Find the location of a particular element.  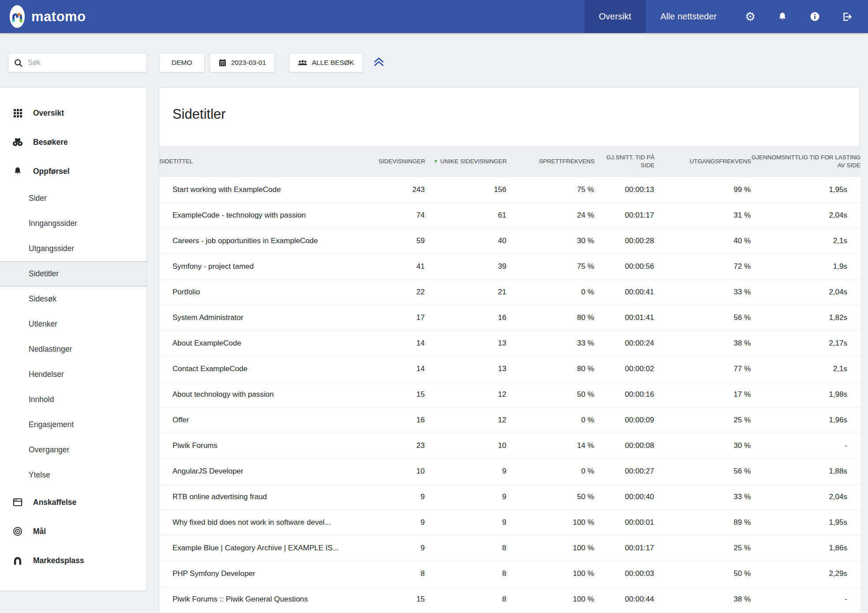

info-icon is located at coordinates (815, 17).